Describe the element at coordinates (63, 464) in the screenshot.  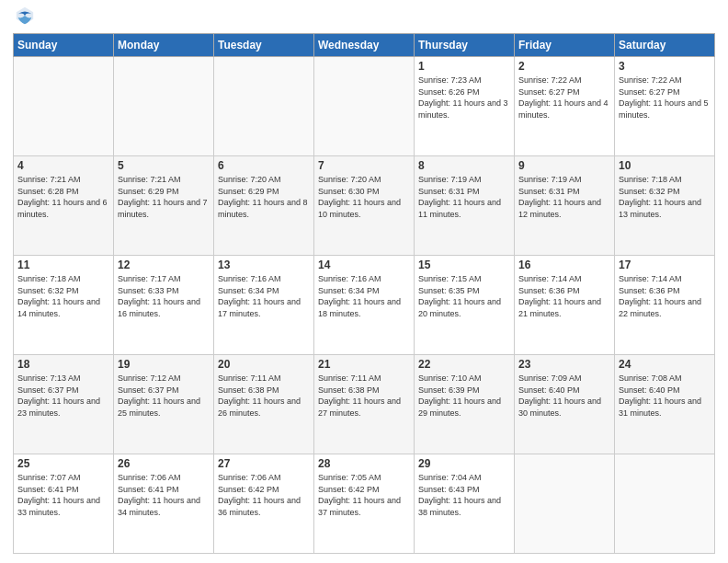
I see `day-number: 25` at that location.